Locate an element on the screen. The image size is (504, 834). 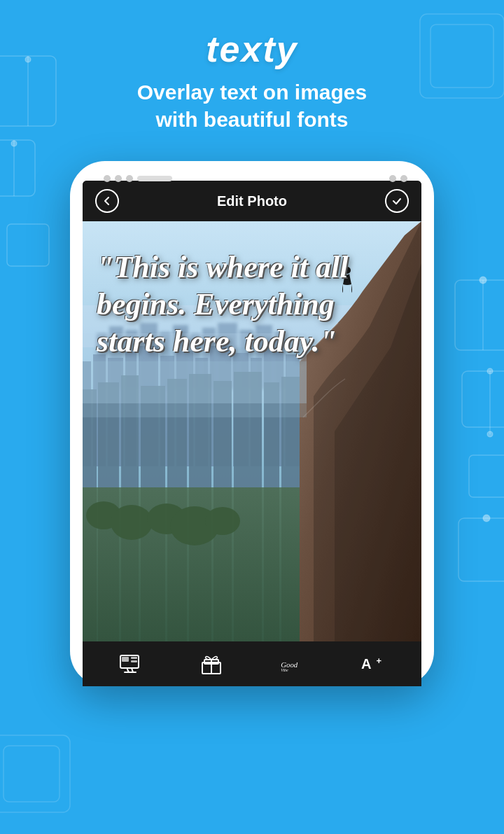
app-title: texty is located at coordinates (252, 49).